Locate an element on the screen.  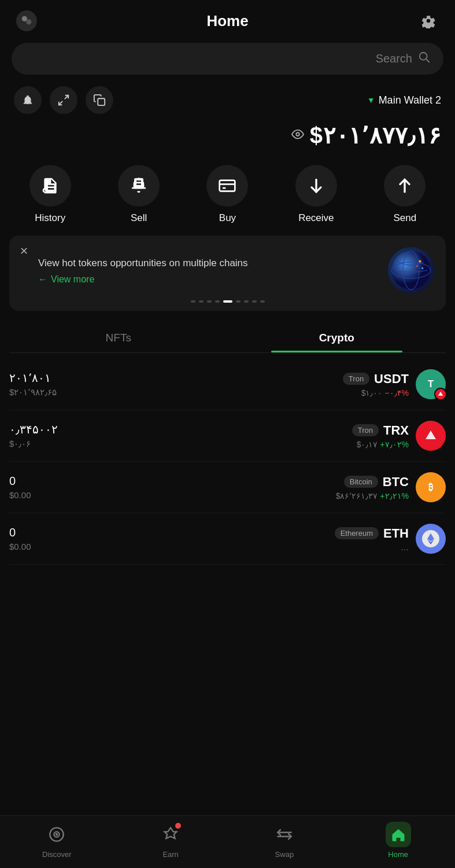
send-action: Send is located at coordinates (405, 194).